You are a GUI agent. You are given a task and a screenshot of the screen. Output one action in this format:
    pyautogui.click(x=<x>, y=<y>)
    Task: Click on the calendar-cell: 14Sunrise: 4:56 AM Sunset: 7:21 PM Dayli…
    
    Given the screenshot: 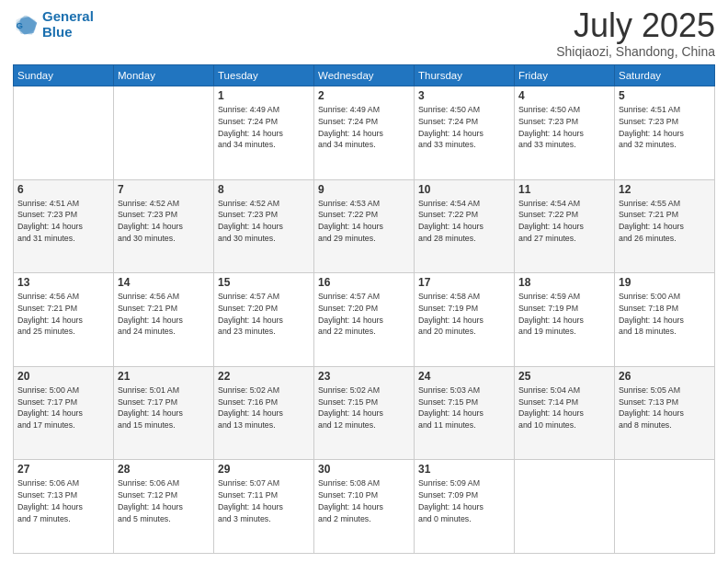 What is the action you would take?
    pyautogui.click(x=164, y=320)
    